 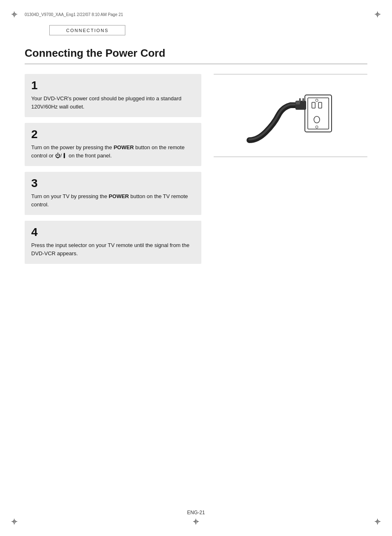 What do you see at coordinates (113, 85) in the screenshot?
I see `step-1-number: 1` at bounding box center [113, 85].